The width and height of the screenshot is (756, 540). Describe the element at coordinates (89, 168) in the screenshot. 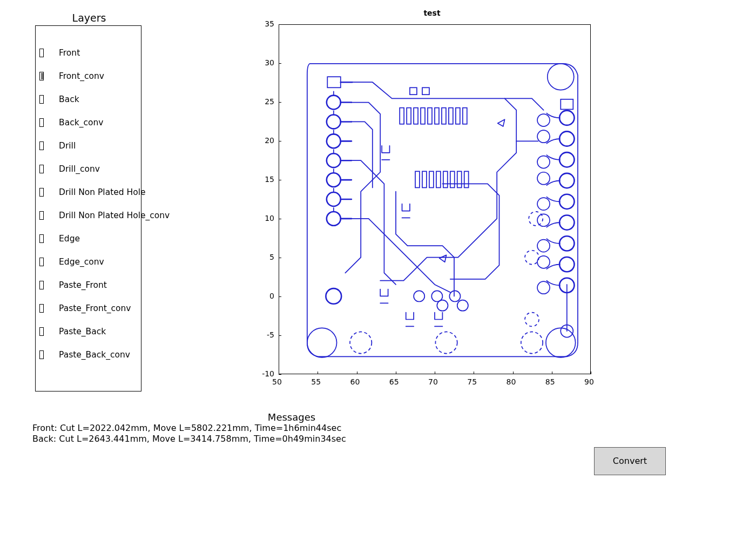

I see `layer-row: Drill_conv` at that location.